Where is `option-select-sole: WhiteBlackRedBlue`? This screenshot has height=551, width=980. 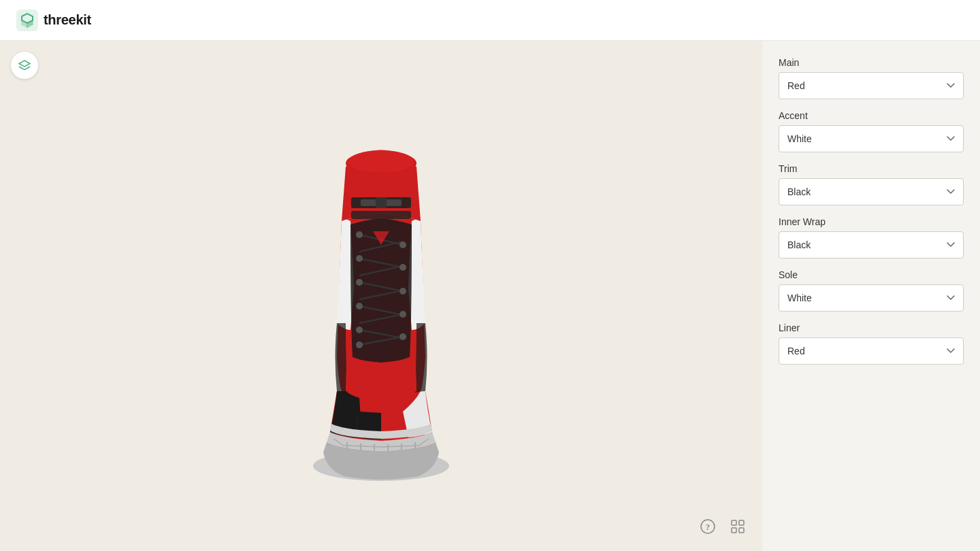
option-select-sole: WhiteBlackRedBlue is located at coordinates (871, 298).